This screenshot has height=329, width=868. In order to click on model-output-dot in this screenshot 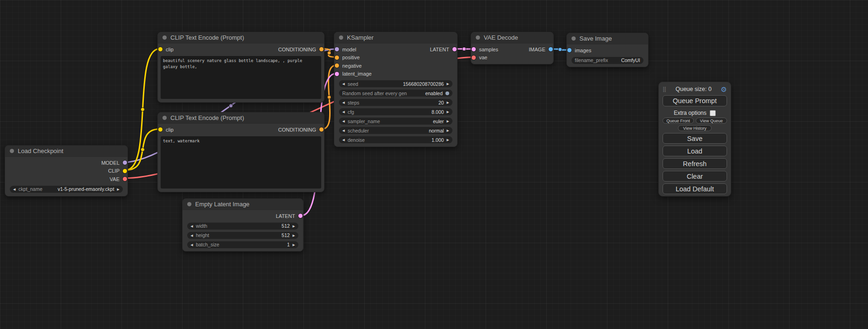, I will do `click(125, 162)`.